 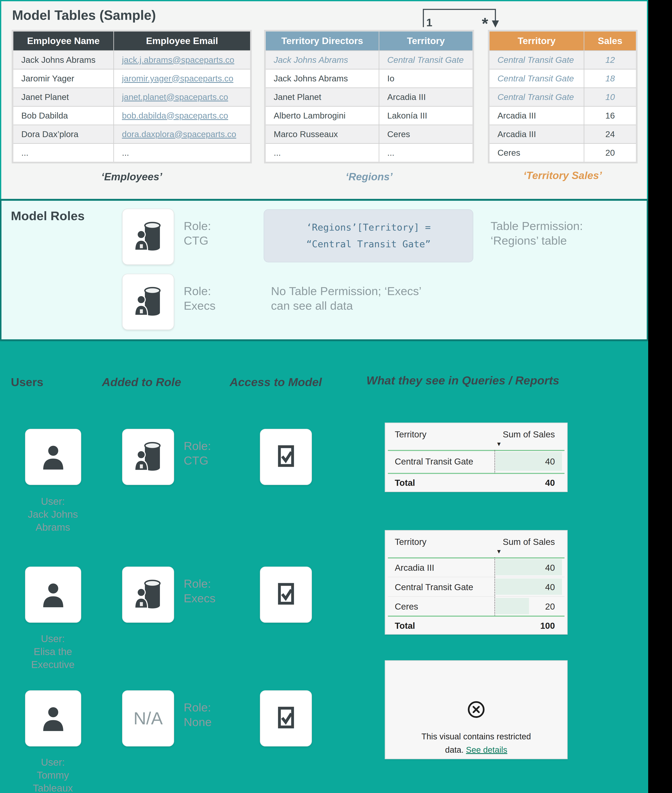 What do you see at coordinates (426, 97) in the screenshot?
I see `region-territory-cell: Arcadia III` at bounding box center [426, 97].